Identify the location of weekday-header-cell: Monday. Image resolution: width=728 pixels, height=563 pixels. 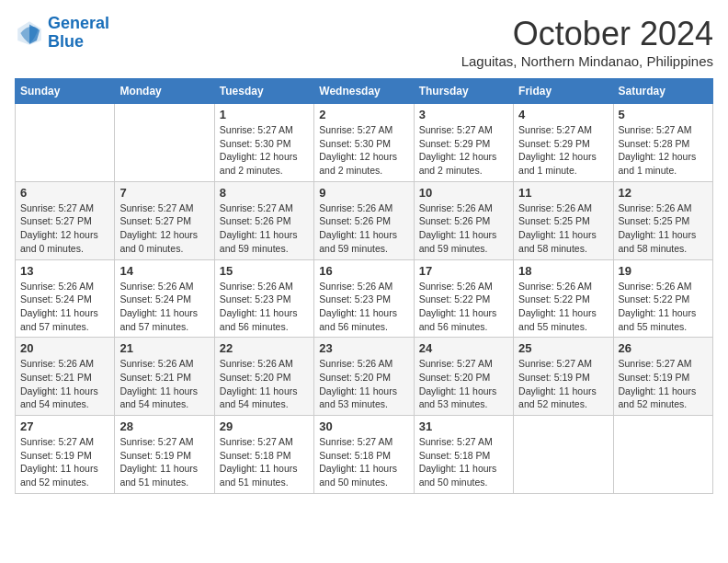
(165, 92).